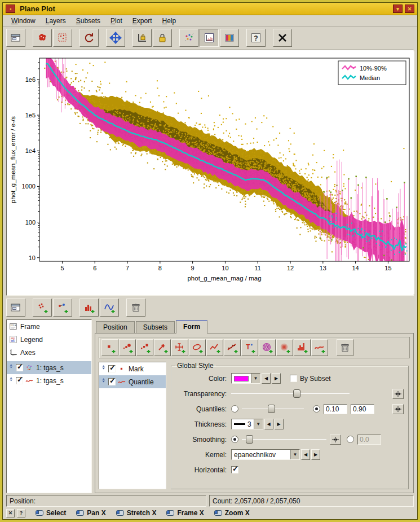  What do you see at coordinates (351, 439) in the screenshot?
I see `smoothing-field-radio` at bounding box center [351, 439].